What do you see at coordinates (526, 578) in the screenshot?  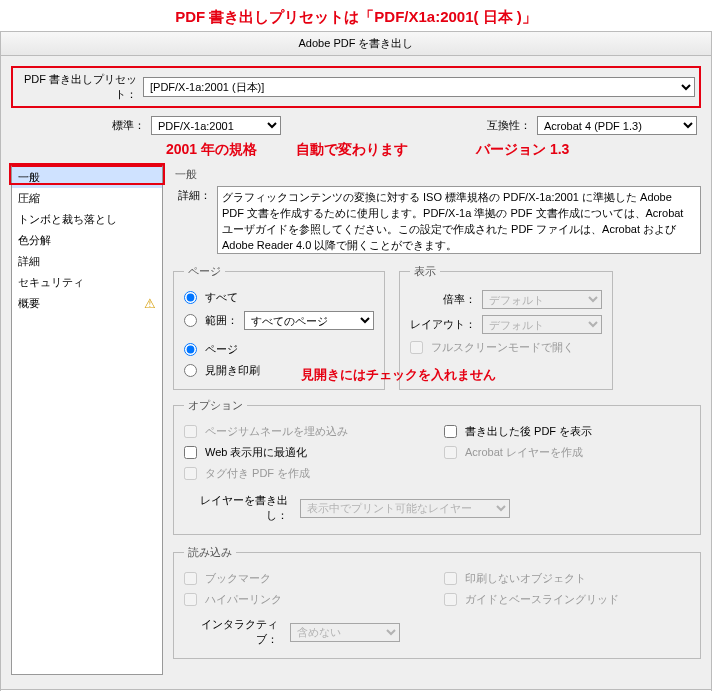 I see `noprint-label: 印刷しないオブジェクト` at bounding box center [526, 578].